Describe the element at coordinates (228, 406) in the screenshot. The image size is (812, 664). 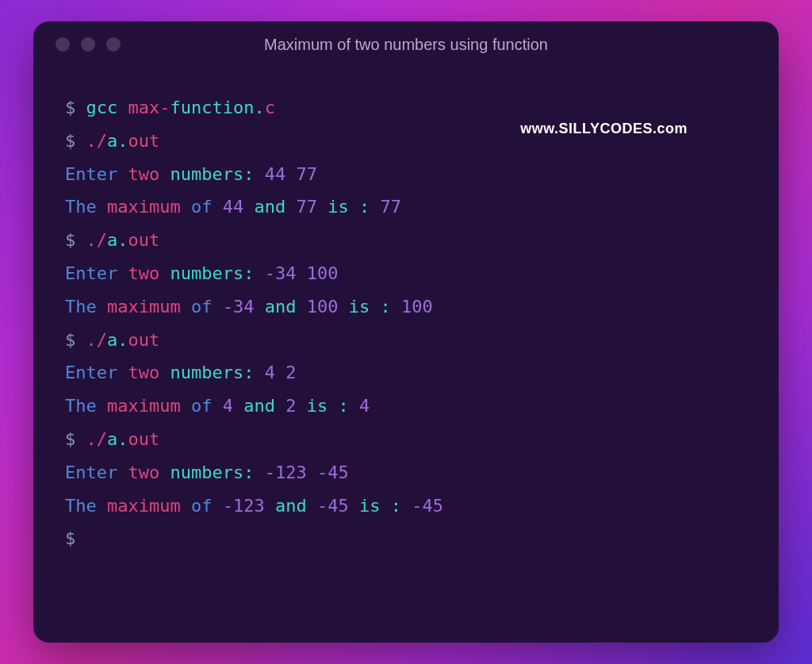
I see `val-n1: 4` at that location.